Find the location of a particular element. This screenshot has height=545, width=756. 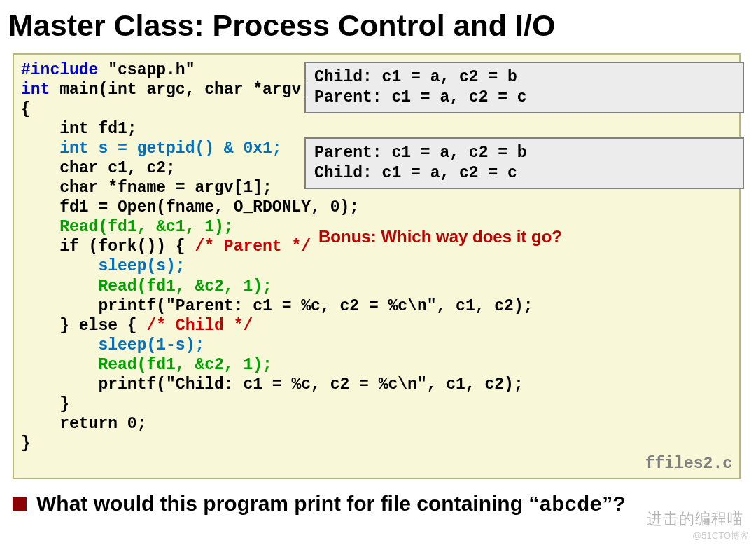

code-line: char c1, c2; is located at coordinates (98, 168).